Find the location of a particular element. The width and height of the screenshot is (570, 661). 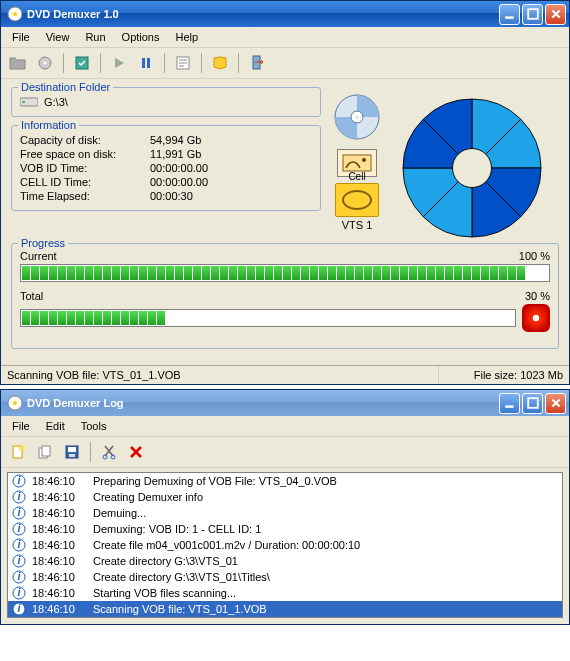

information-legend: Information is located at coordinates (48, 125).